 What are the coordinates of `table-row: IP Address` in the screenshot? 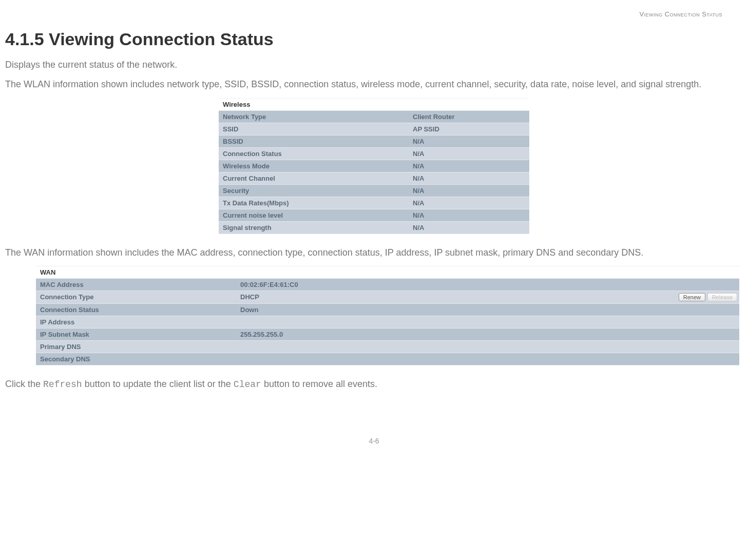 It's located at (388, 322).